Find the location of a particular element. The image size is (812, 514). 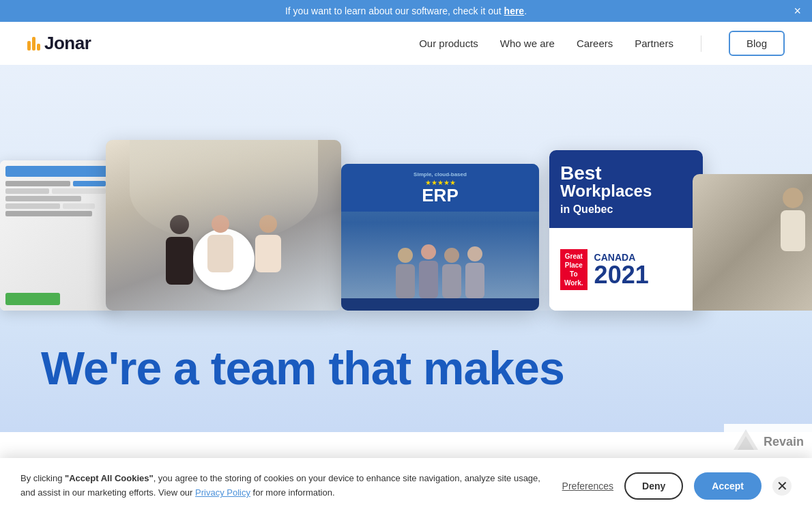

award-top: Best Workplaces in Quebec is located at coordinates (626, 189).